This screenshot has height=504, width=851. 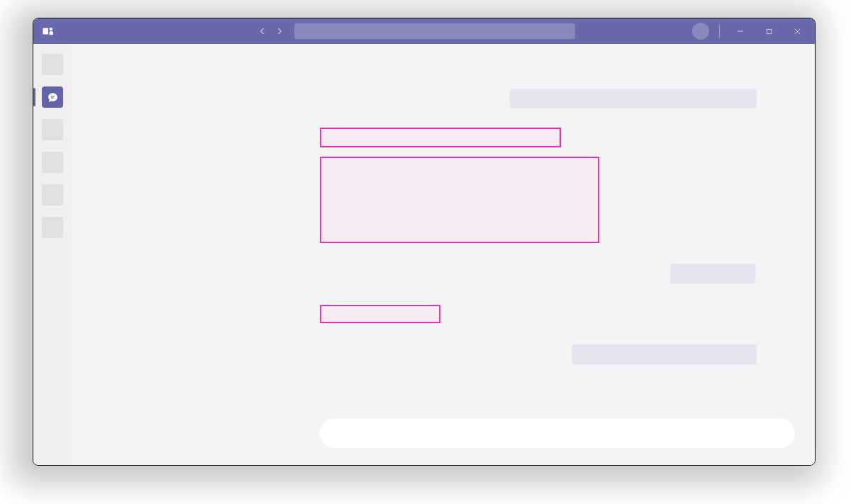 I want to click on app-rail, so click(x=52, y=254).